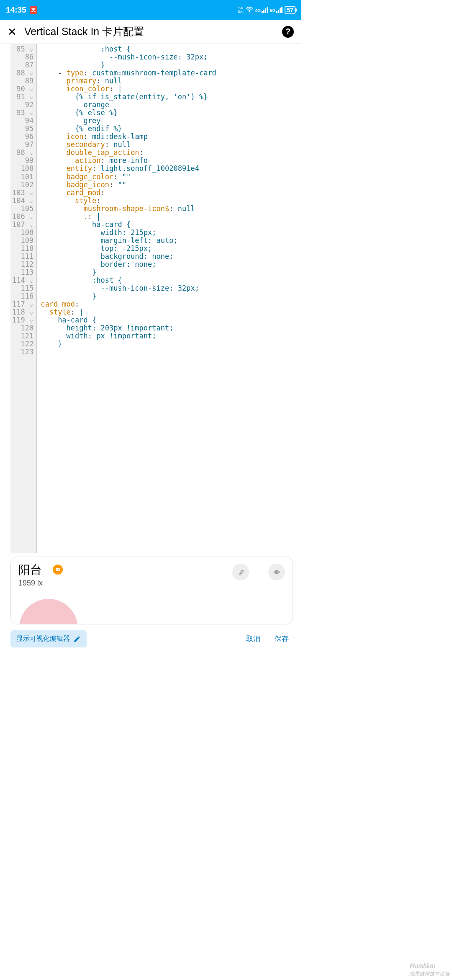  What do you see at coordinates (249, 10) in the screenshot?
I see `wifi-icon` at bounding box center [249, 10].